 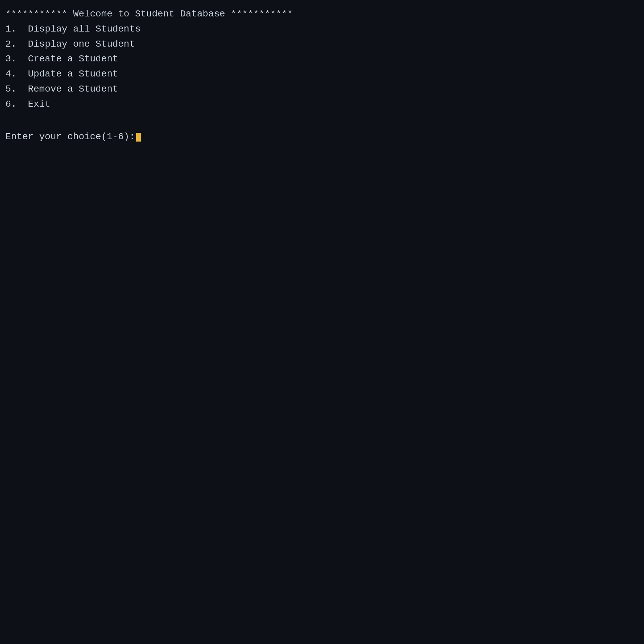 What do you see at coordinates (322, 119) in the screenshot?
I see `blank-line` at bounding box center [322, 119].